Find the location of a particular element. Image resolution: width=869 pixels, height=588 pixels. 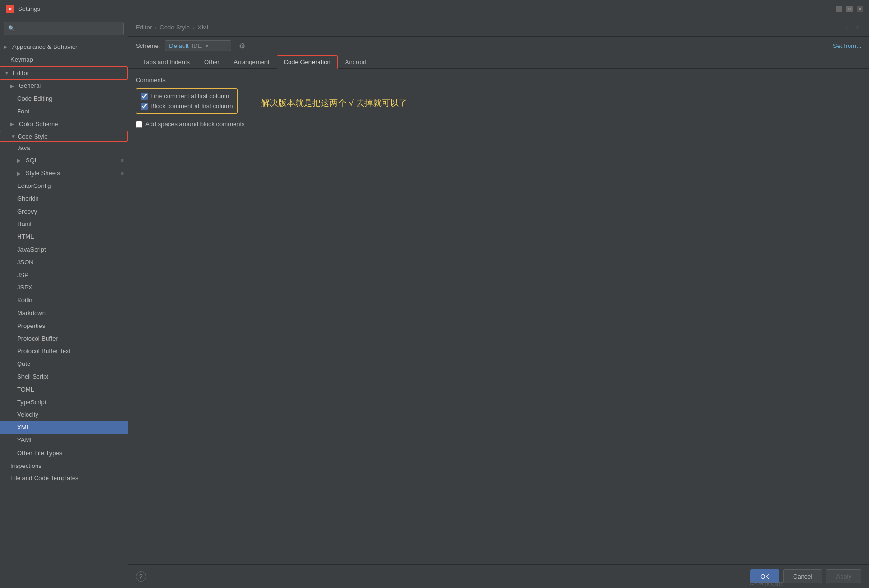

sidebar-item-label: TOML is located at coordinates (26, 390).